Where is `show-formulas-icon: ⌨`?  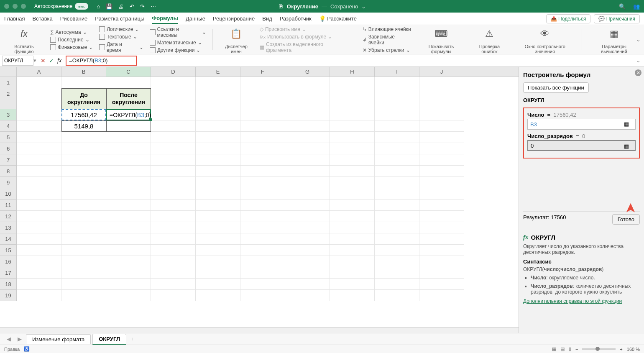 show-formulas-icon: ⌨ is located at coordinates (441, 34).